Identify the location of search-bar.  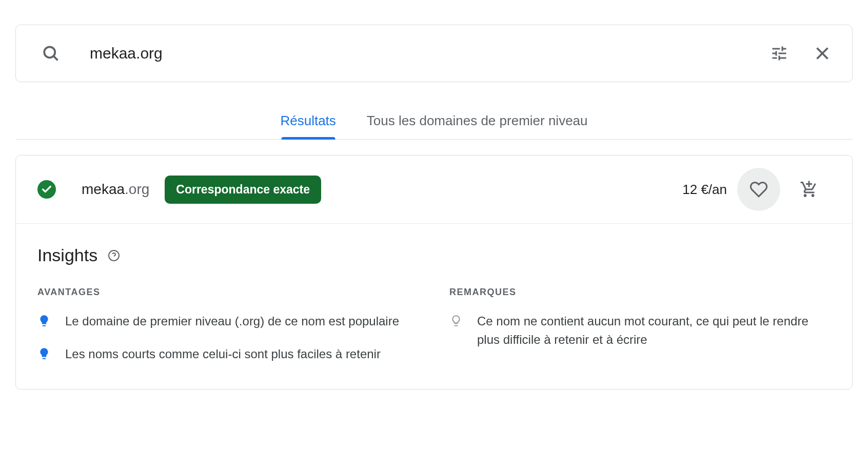
(434, 53).